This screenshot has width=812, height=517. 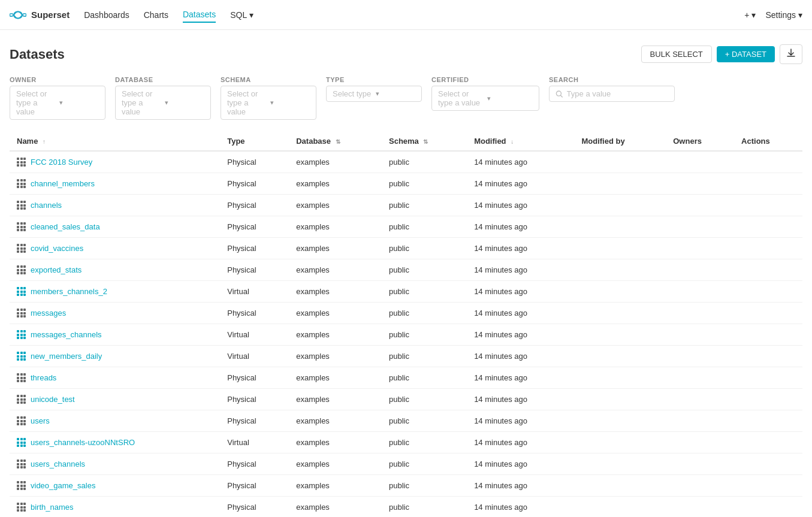 I want to click on table-row: cleaned_sales_data Physical examples pub…, so click(x=406, y=227).